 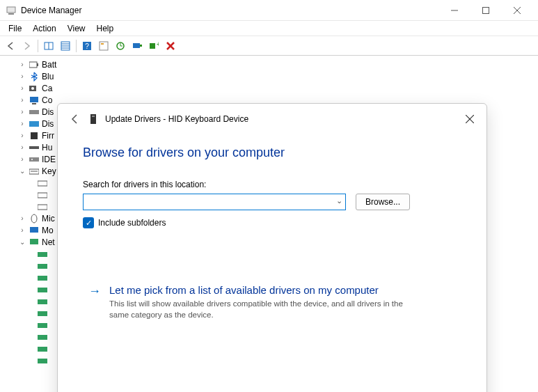 I want to click on include-subfolders-checkbox: ✓, so click(x=88, y=223).